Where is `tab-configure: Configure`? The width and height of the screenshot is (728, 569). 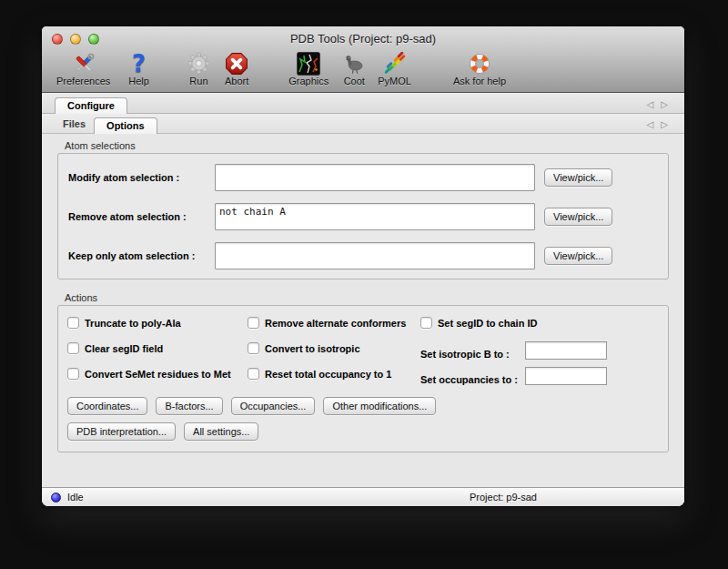
tab-configure: Configure is located at coordinates (91, 106).